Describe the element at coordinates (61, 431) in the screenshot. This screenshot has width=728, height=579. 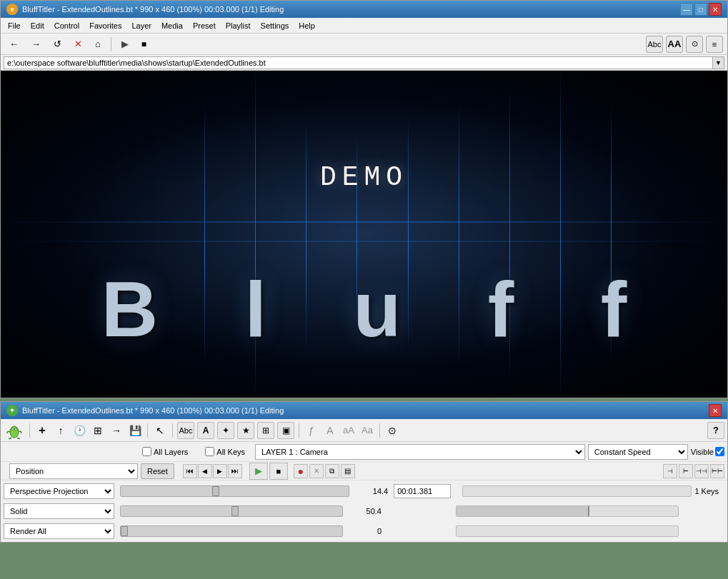
I see `move-up-button: ↑` at that location.